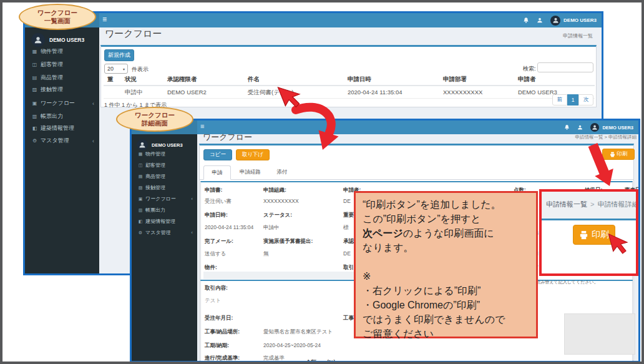 This screenshot has height=364, width=644. Describe the element at coordinates (213, 301) in the screenshot. I see `field-value: テスト` at that location.